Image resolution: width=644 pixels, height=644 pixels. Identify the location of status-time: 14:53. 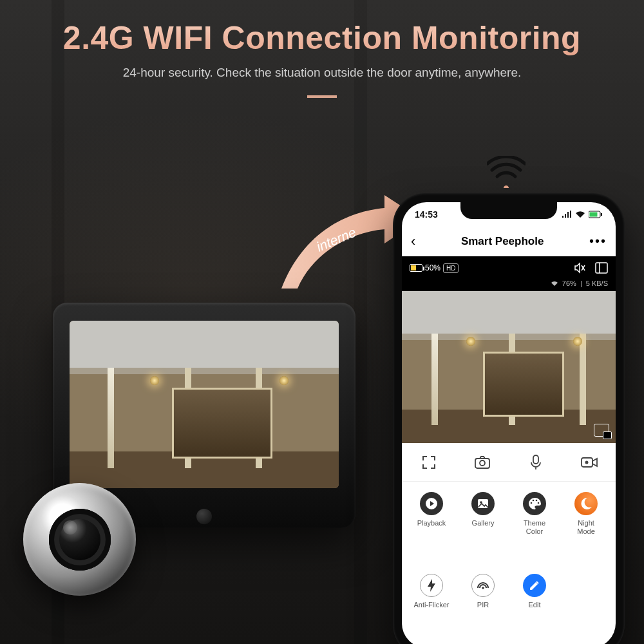
(426, 214).